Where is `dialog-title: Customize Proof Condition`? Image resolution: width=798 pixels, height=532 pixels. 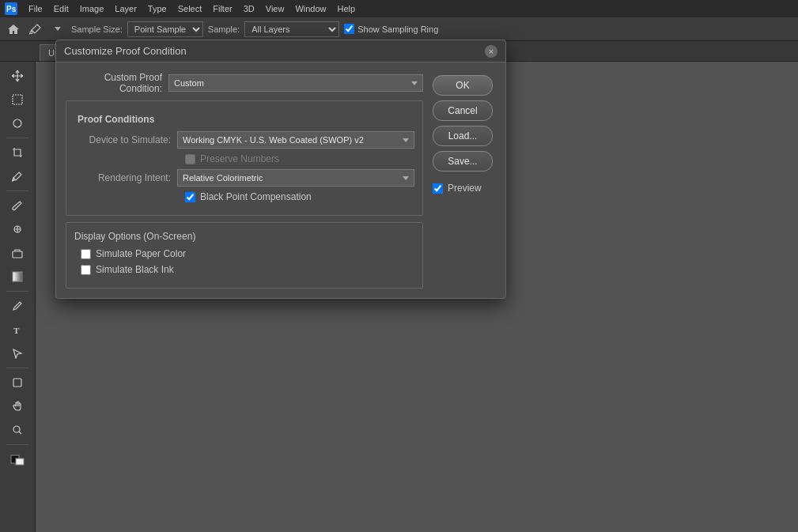 dialog-title: Customize Proof Condition is located at coordinates (125, 51).